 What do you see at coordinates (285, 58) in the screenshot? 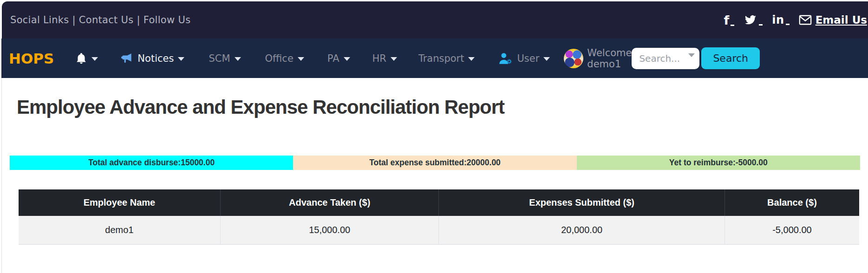
I see `nav-item-office: Office` at bounding box center [285, 58].